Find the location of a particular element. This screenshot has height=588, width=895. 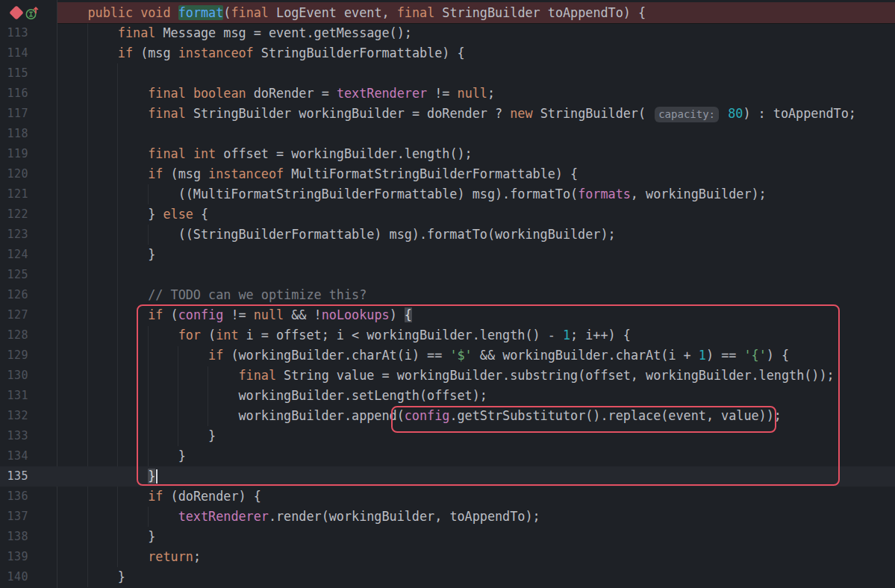

code-line: 140 } is located at coordinates (448, 578).